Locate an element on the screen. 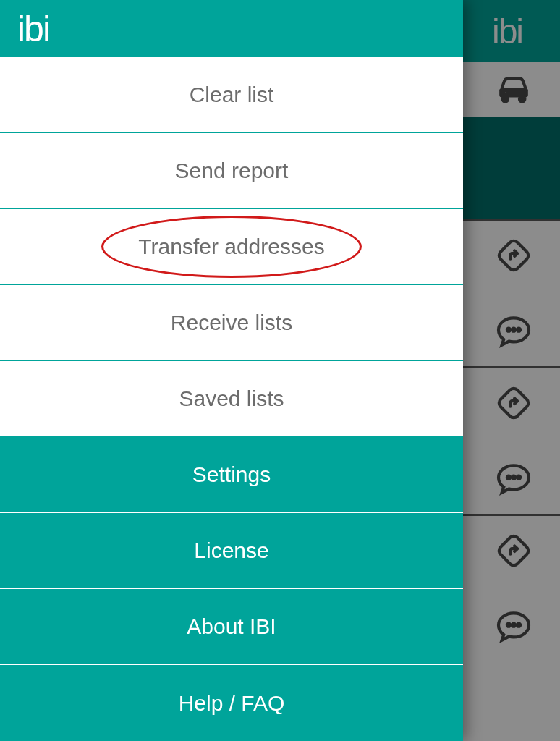 The height and width of the screenshot is (741, 560). menu-item-label: Saved lists is located at coordinates (232, 399).